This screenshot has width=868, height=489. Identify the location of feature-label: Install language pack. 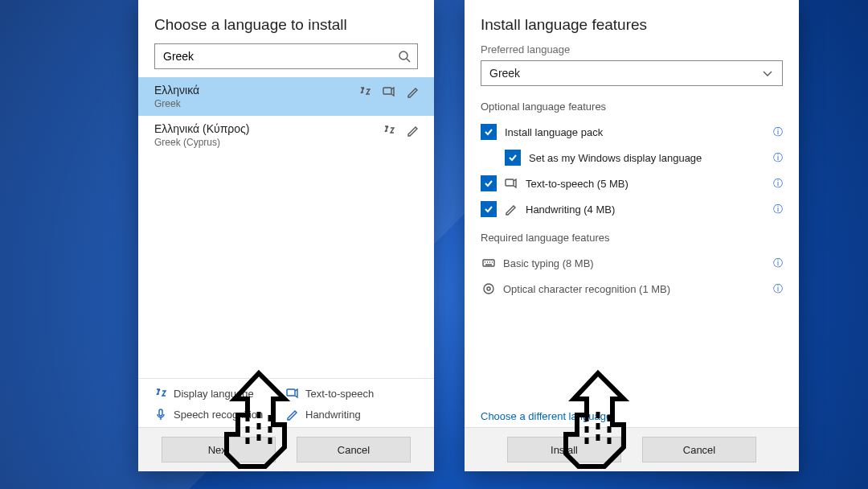
(554, 132).